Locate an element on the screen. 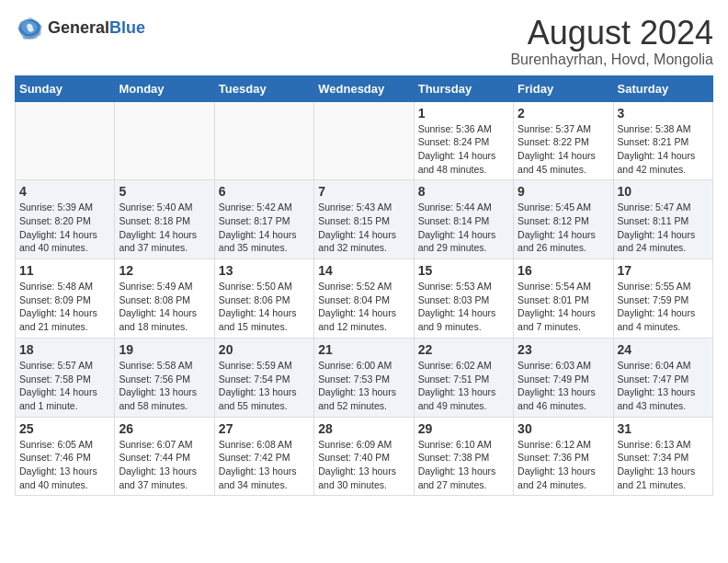 This screenshot has height=563, width=728. title-area: August 2024 Burenhayrhan, Hovd, Mongolia is located at coordinates (612, 41).